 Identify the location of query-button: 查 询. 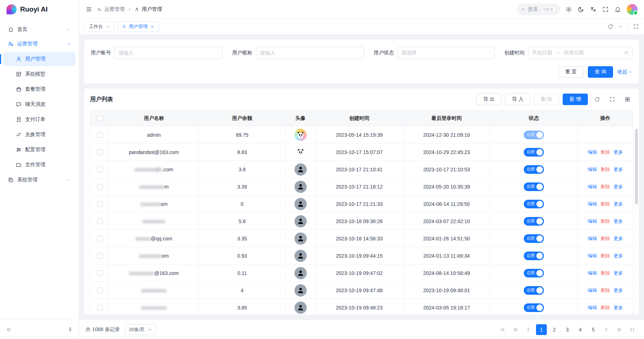
(600, 72).